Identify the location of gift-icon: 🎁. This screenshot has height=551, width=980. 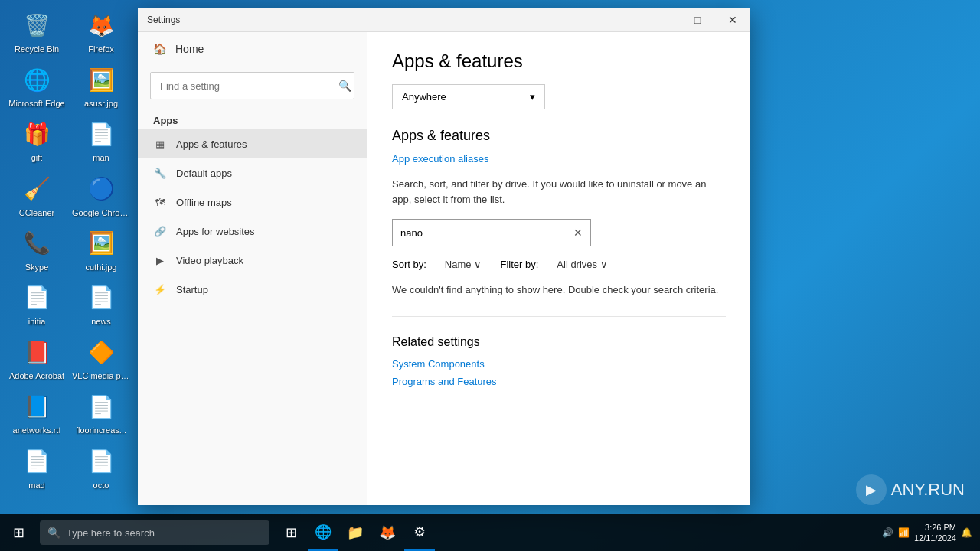
(37, 134).